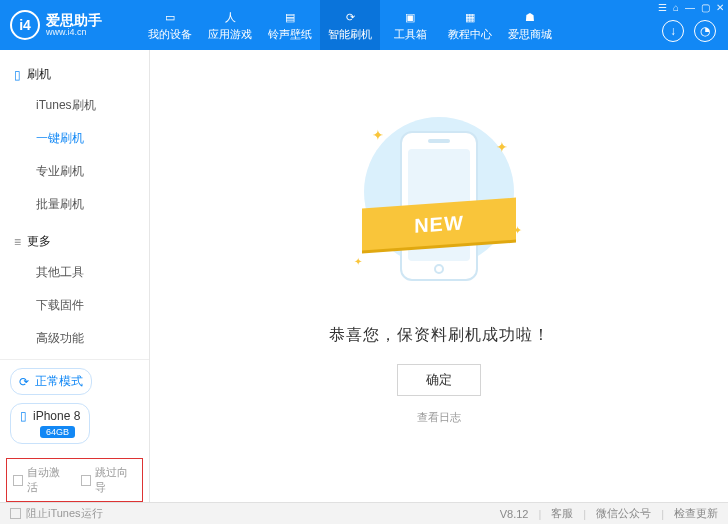 The image size is (728, 524). What do you see at coordinates (673, 31) in the screenshot?
I see `download-icon: ↓` at bounding box center [673, 31].